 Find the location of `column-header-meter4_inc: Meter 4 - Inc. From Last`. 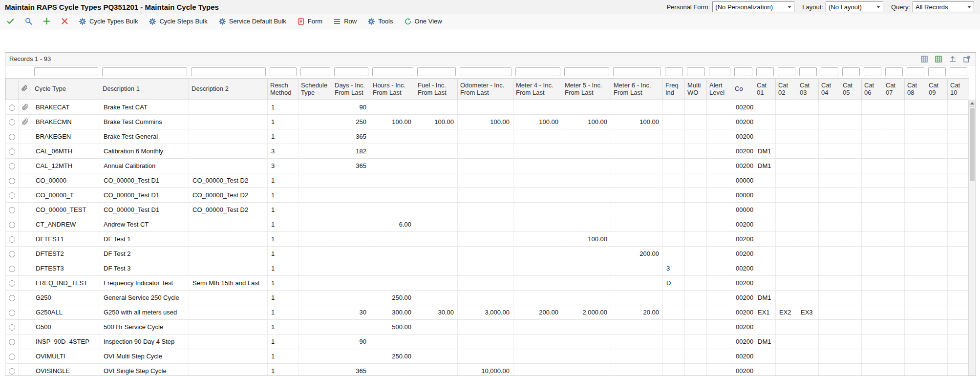

column-header-meter4_inc: Meter 4 - Inc. From Last is located at coordinates (538, 89).